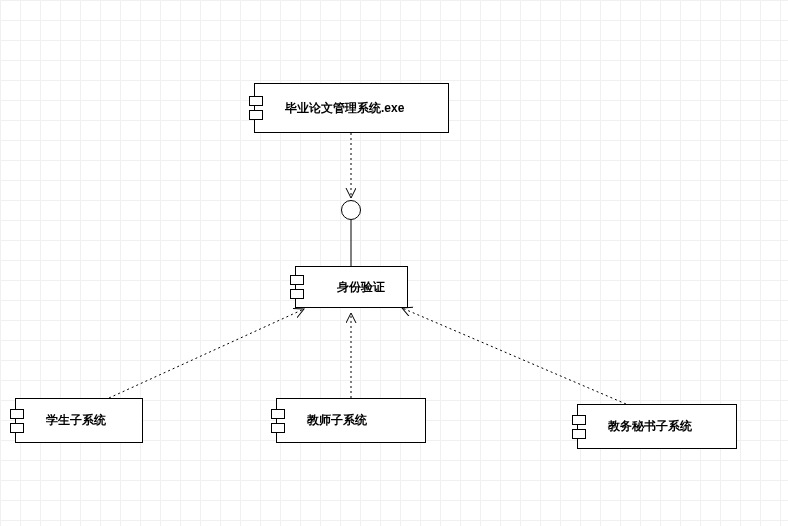 The width and height of the screenshot is (788, 526). Describe the element at coordinates (657, 426) in the screenshot. I see `component-secretary: 教务秘书子系统` at that location.